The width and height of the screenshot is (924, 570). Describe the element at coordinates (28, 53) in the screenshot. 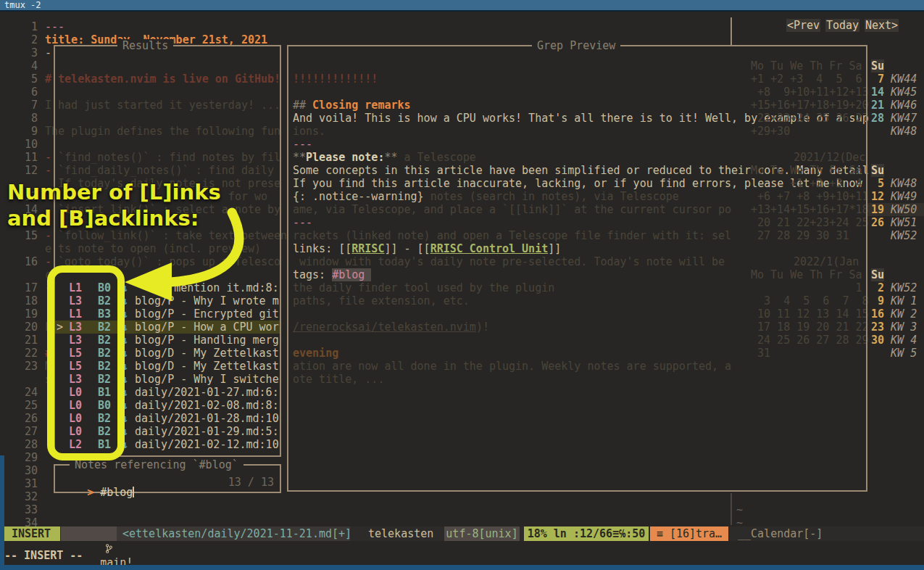

I see `line-number: 3` at that location.